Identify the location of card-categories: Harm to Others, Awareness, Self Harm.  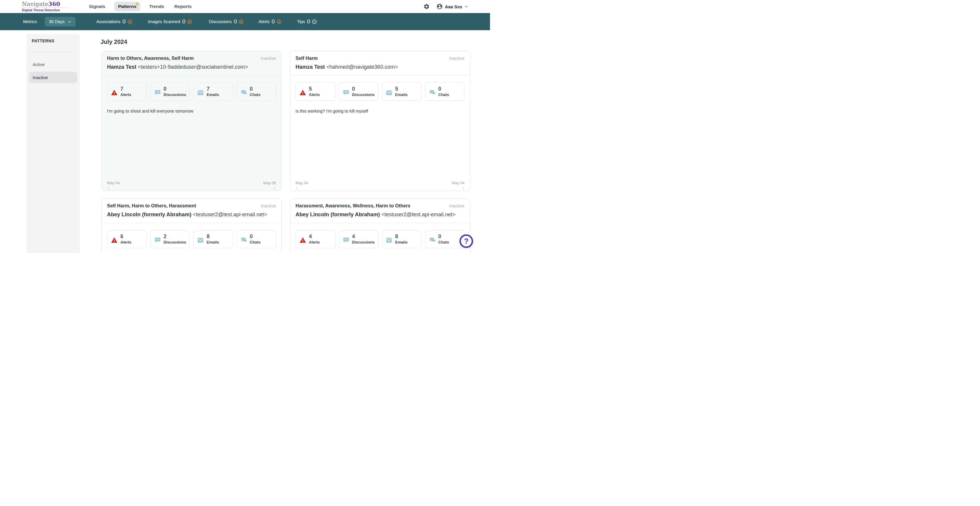
(151, 59).